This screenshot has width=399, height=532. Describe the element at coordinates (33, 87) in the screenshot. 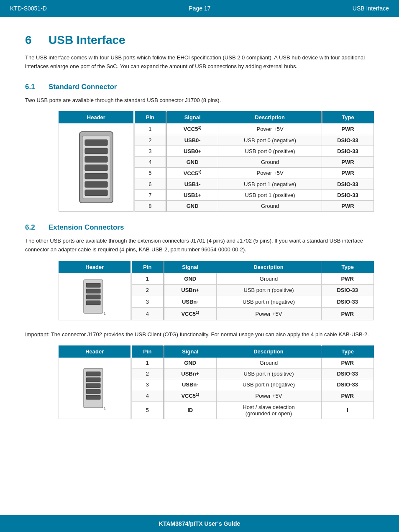

I see `section61-number: 6.1` at that location.